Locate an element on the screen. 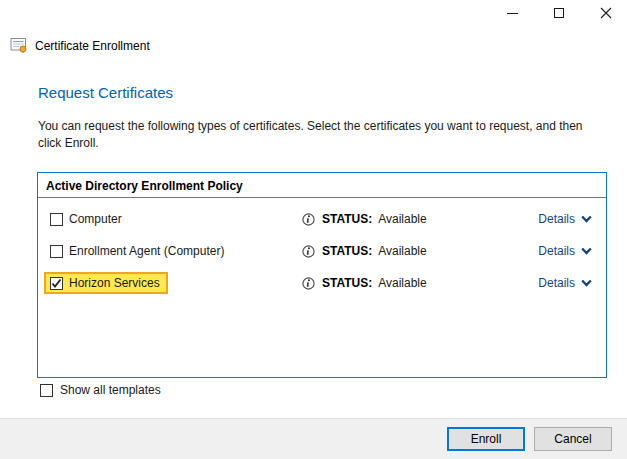 This screenshot has height=459, width=627. certificate-row: Horizon Services STATUS: Available Detai… is located at coordinates (322, 283).